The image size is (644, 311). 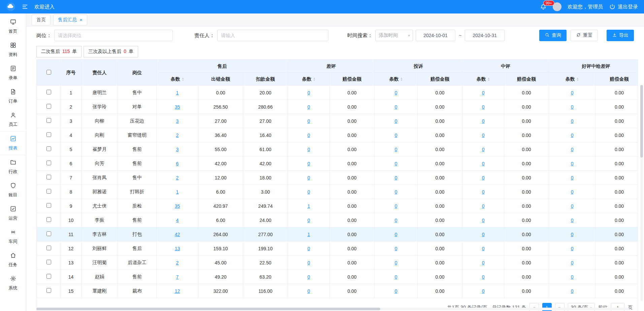 What do you see at coordinates (13, 26) in the screenshot?
I see `sidebar-item-home: 首页` at bounding box center [13, 26].